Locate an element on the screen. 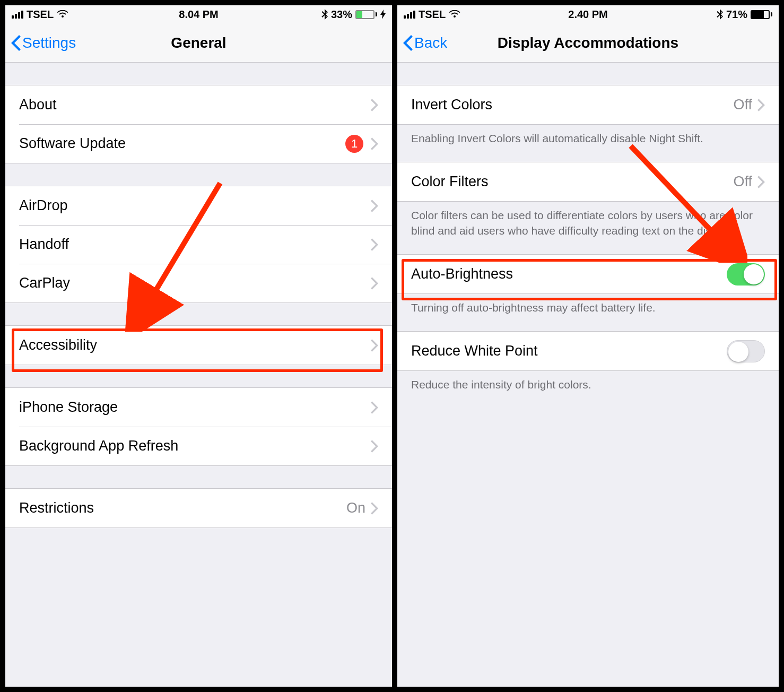 Image resolution: width=784 pixels, height=692 pixels. status-bar: TSEL 8.04 PM 33% is located at coordinates (198, 14).